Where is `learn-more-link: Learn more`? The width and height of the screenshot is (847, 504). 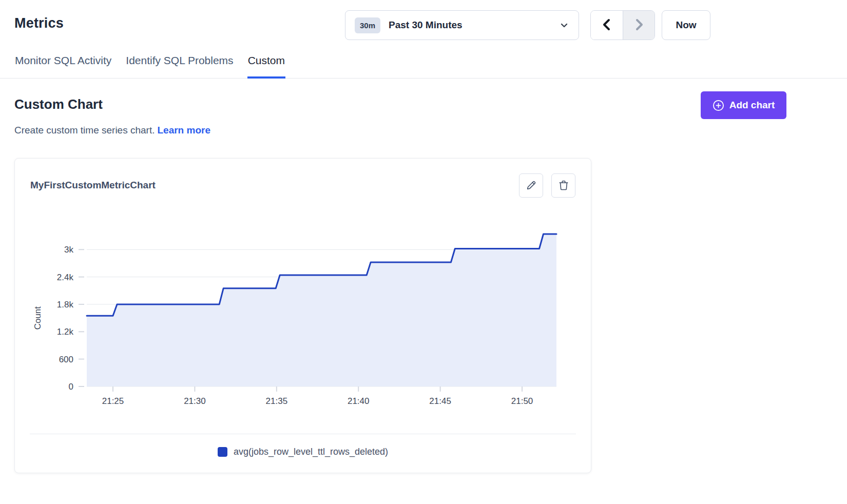
learn-more-link: Learn more is located at coordinates (184, 130).